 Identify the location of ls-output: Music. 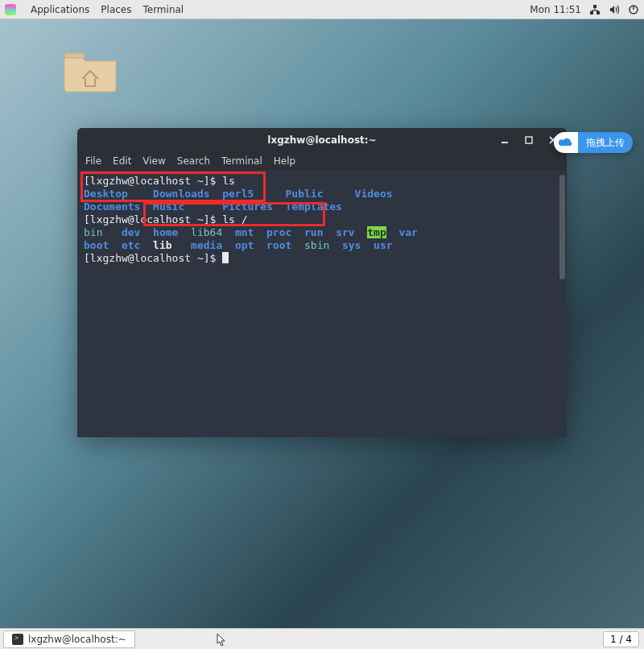
(169, 206).